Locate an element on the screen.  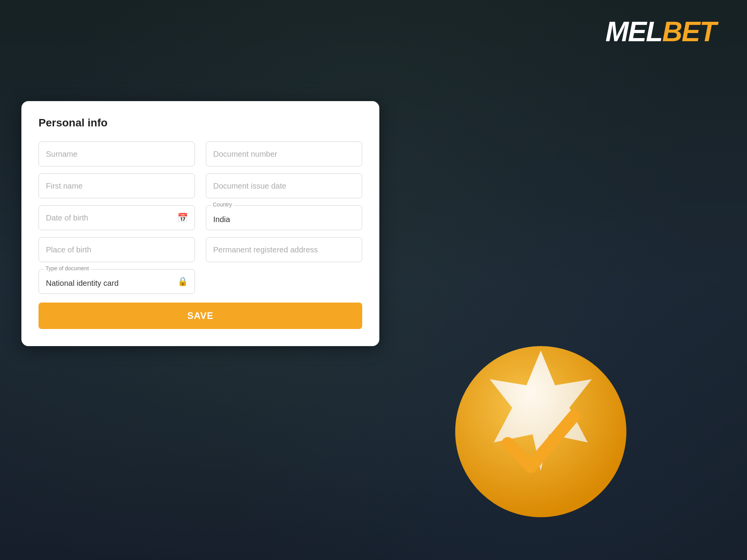
permanent-address-input is located at coordinates (284, 250).